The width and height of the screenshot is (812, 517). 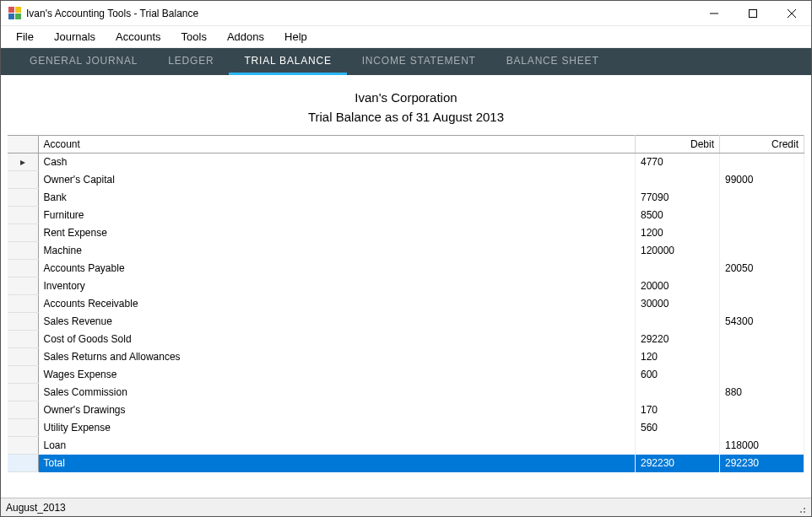 I want to click on cell-account: Total, so click(x=337, y=464).